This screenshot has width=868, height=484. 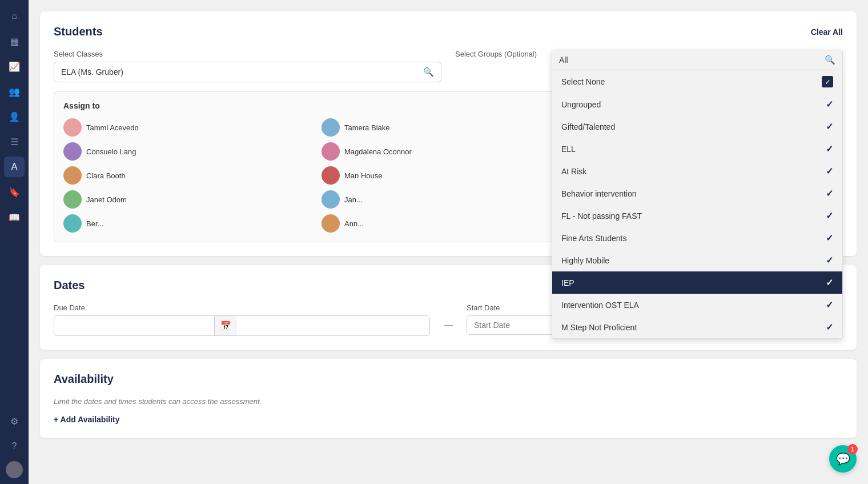 I want to click on select-classes-col: Select Classes 🔍, so click(x=248, y=66).